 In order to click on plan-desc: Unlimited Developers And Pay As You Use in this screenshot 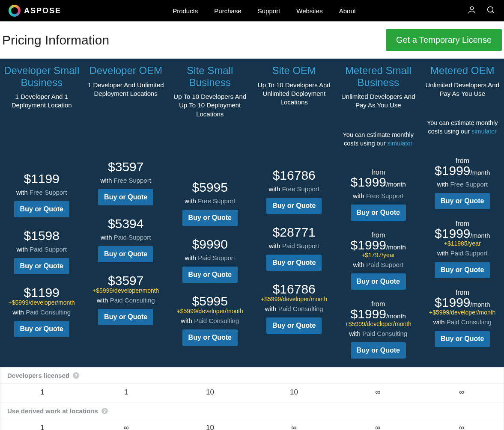, I will do `click(462, 90)`.